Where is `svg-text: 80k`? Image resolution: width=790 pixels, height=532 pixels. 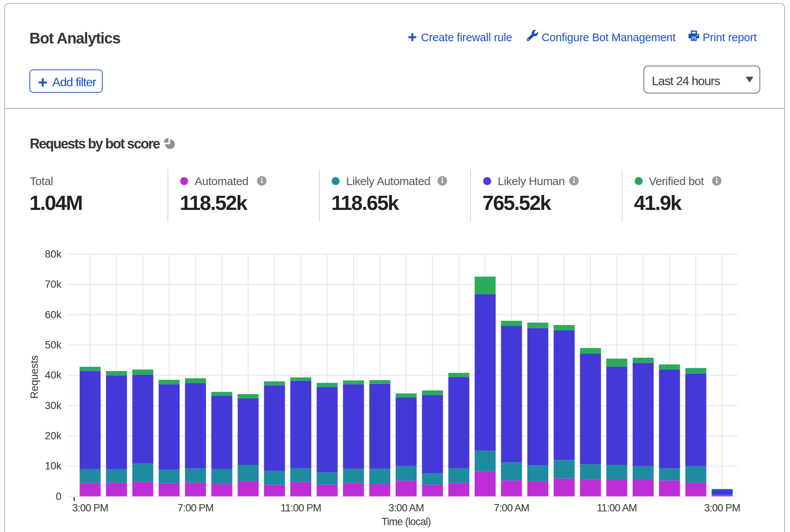 svg-text: 80k is located at coordinates (53, 254).